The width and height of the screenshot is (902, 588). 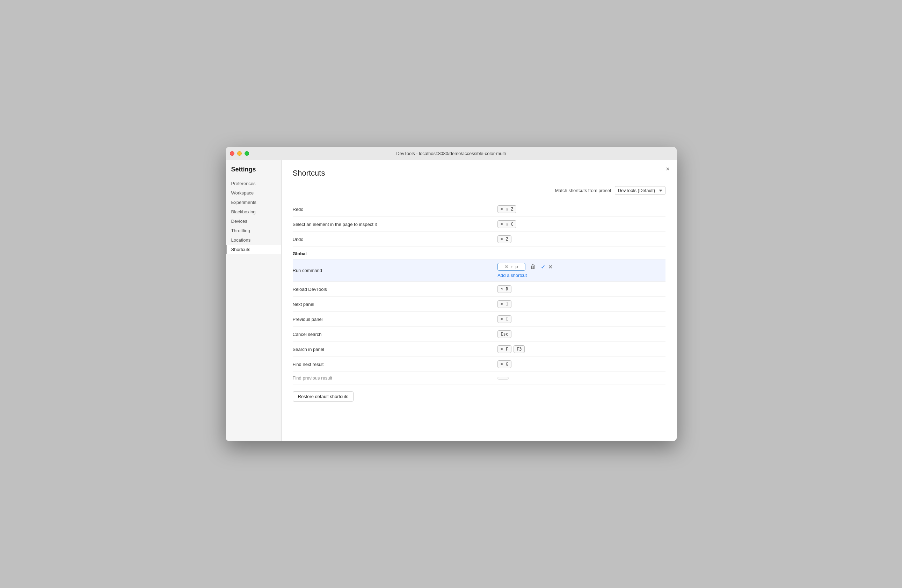 I want to click on shortcut-keys, so click(x=581, y=378).